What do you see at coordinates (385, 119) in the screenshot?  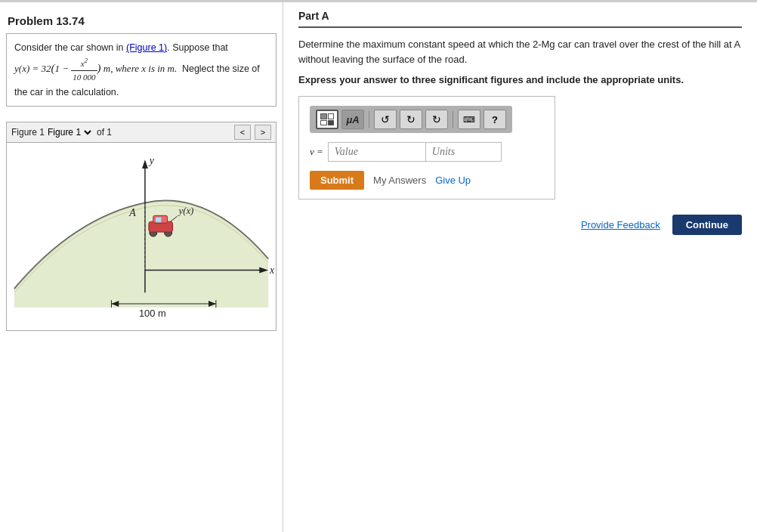 I see `undo-button: ↺` at bounding box center [385, 119].